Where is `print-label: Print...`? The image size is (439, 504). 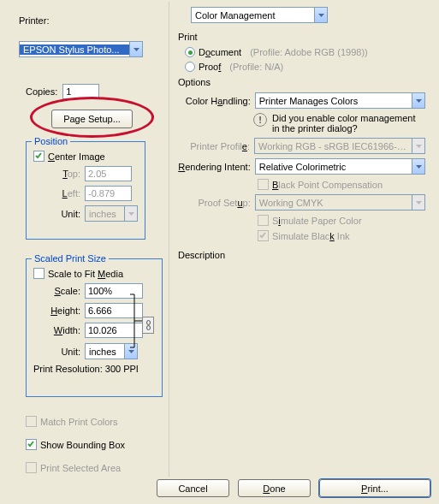 print-label: Print... is located at coordinates (375, 489).